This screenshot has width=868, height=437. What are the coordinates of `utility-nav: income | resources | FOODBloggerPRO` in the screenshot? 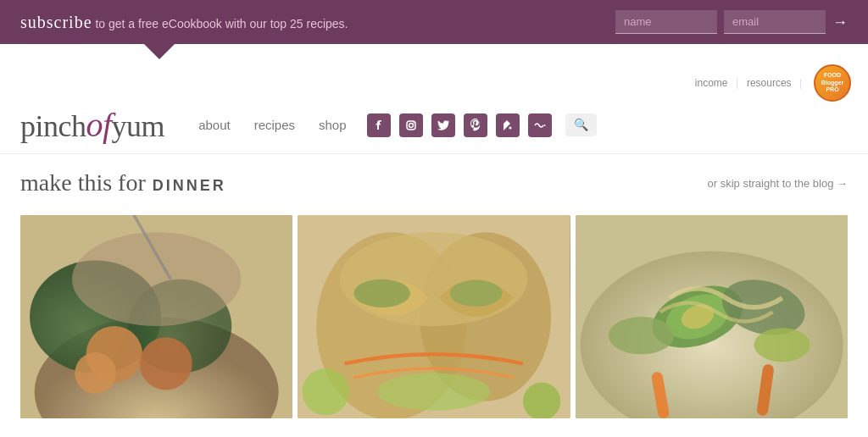 It's located at (434, 82).